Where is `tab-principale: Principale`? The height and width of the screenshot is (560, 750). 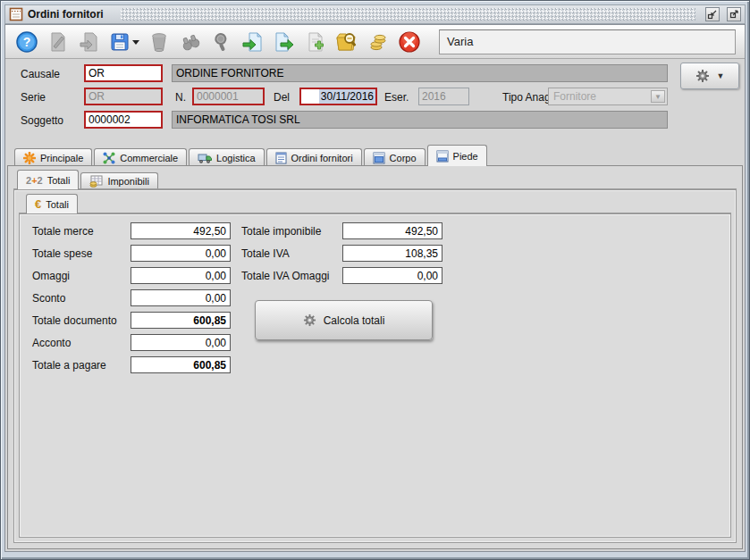 tab-principale: Principale is located at coordinates (54, 157).